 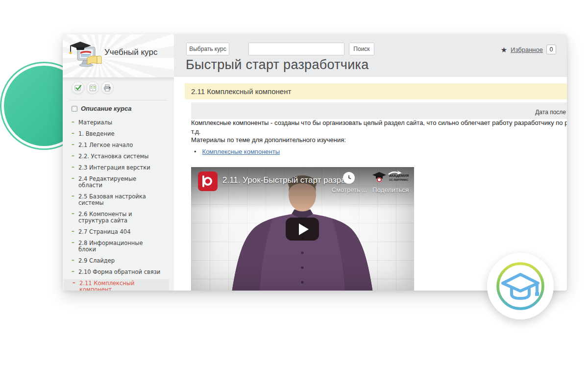 What do you see at coordinates (527, 50) in the screenshot?
I see `favorites-link: Избранное` at bounding box center [527, 50].